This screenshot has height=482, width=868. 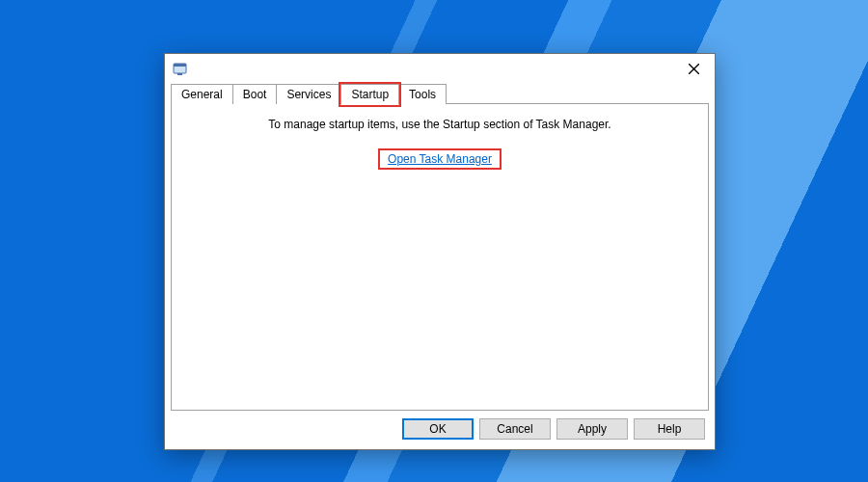 I want to click on link-highlight: Open Task Manager, so click(x=440, y=159).